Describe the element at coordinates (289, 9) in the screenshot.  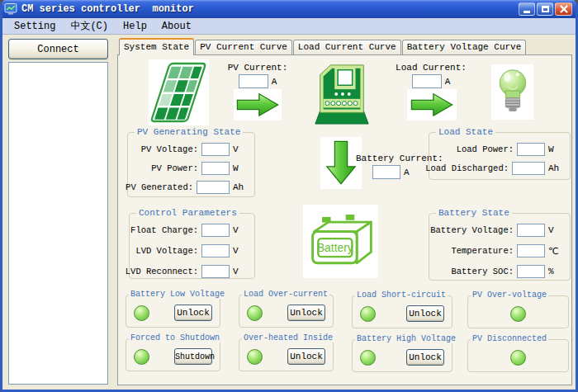
I see `titlebar: CM series controller monitor` at that location.